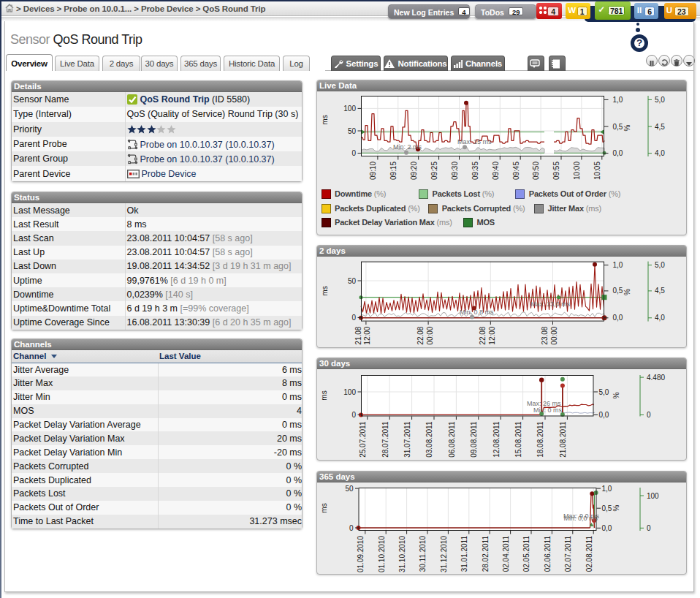 This screenshot has width=700, height=598. I want to click on svg-text: Max: 13,0 ms, so click(551, 304).